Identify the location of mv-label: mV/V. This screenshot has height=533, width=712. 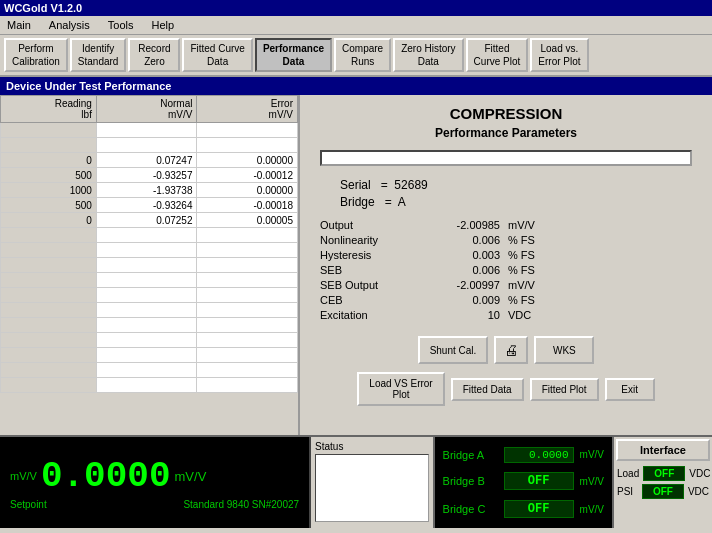
(24, 476).